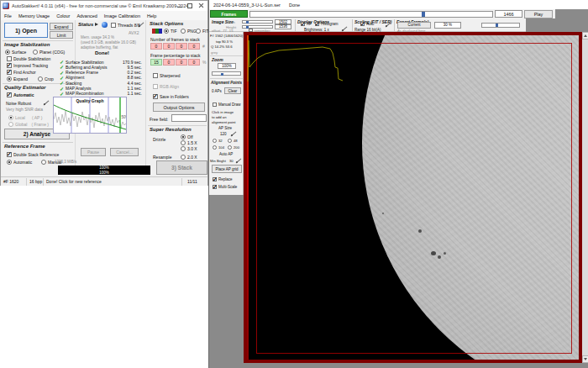 The width and height of the screenshot is (588, 368). What do you see at coordinates (189, 157) in the screenshot?
I see `resample-20x-radio: 2.0 X` at bounding box center [189, 157].